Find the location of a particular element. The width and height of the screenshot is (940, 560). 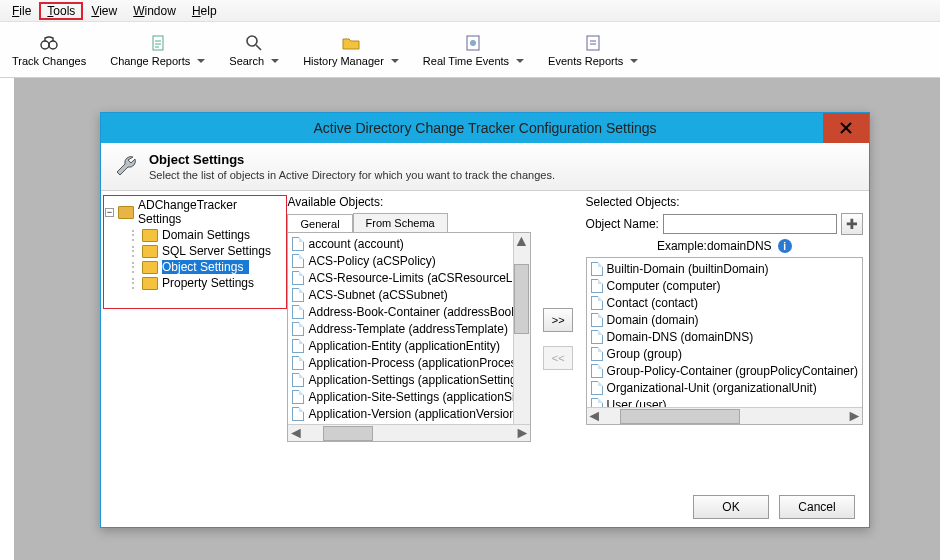

selected-listbox: Builtin-Domain (builtinDomain)Computer (… is located at coordinates (724, 341).